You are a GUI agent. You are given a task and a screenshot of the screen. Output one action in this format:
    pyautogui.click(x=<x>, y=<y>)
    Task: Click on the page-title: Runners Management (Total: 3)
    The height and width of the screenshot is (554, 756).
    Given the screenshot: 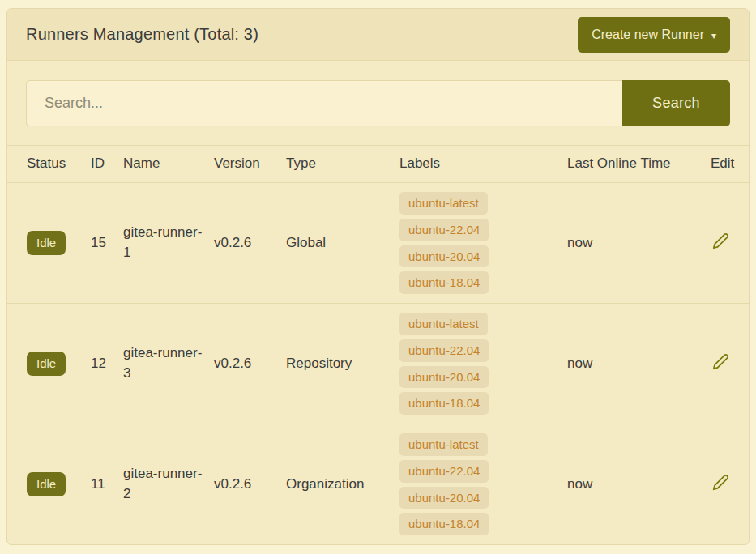 What is the action you would take?
    pyautogui.click(x=143, y=34)
    